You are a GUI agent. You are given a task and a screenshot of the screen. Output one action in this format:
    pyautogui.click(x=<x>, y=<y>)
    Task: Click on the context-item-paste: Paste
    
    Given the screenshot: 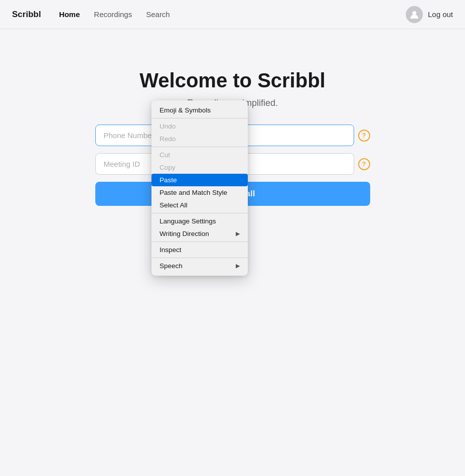 What is the action you would take?
    pyautogui.click(x=200, y=180)
    